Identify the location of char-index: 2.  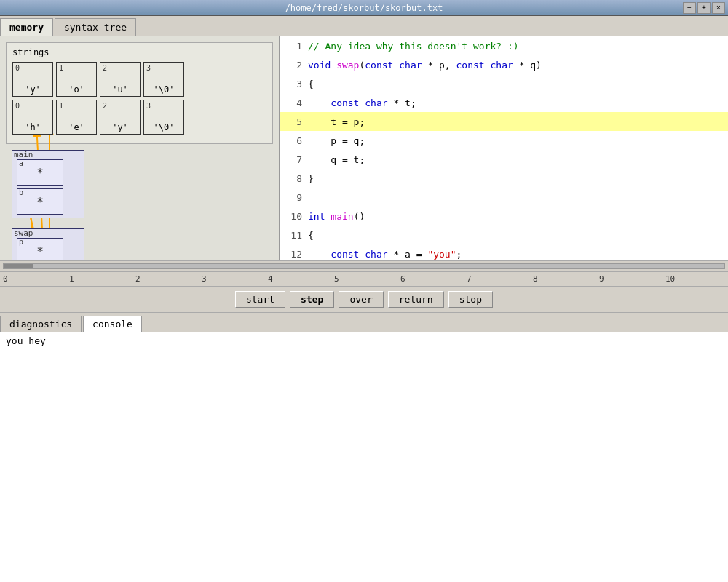
(105, 106).